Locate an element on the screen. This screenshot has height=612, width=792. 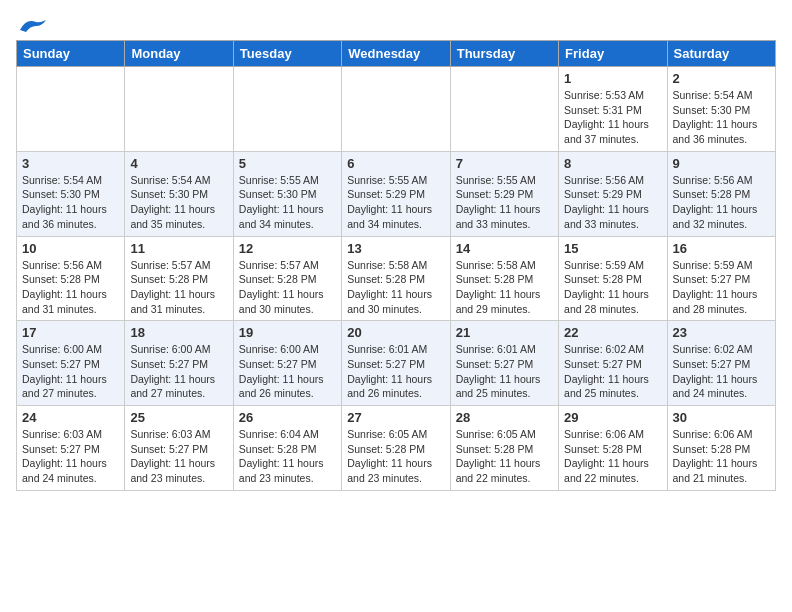
calendar-cell: 10Sunrise: 5:56 AMSunset: 5:28 PMDayligh… is located at coordinates (71, 278).